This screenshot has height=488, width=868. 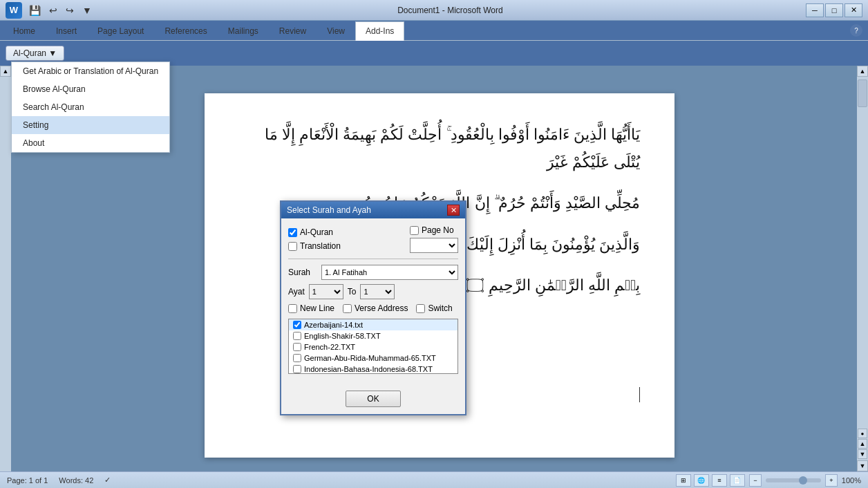 What do you see at coordinates (434, 10) in the screenshot?
I see `title-bar: W 💾 ↩ ↪ ▼ Document1 - Microsoft Word ─ □…` at bounding box center [434, 10].